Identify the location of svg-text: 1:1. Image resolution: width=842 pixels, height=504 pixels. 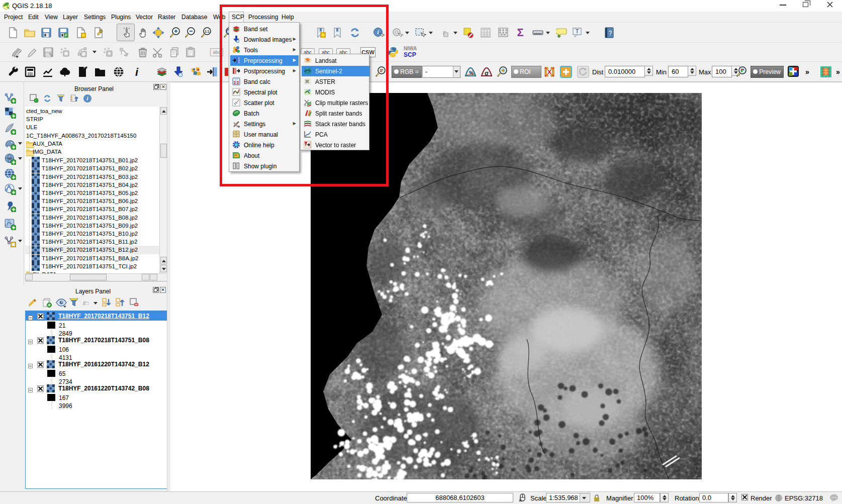
(207, 31).